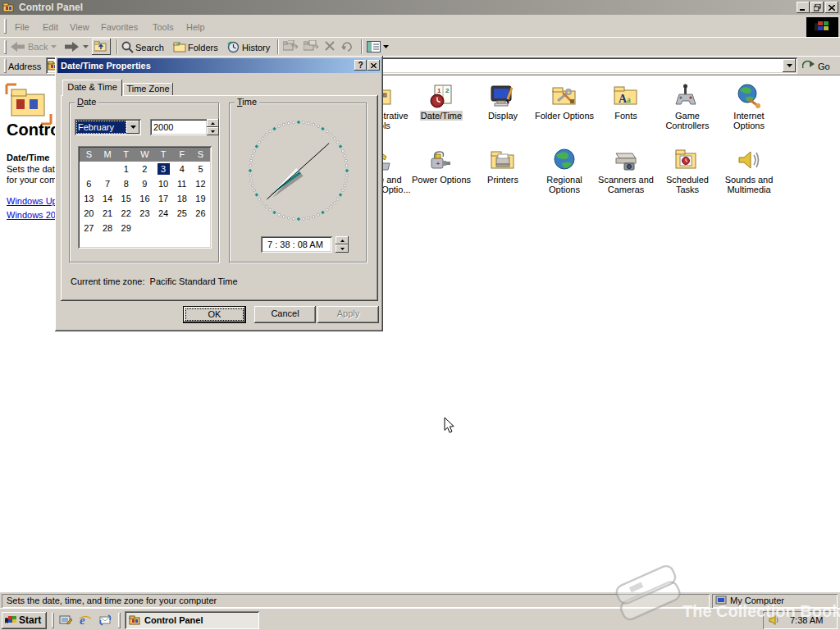 The image size is (840, 630). Describe the element at coordinates (144, 184) in the screenshot. I see `calendar-week2: 6789101112` at that location.